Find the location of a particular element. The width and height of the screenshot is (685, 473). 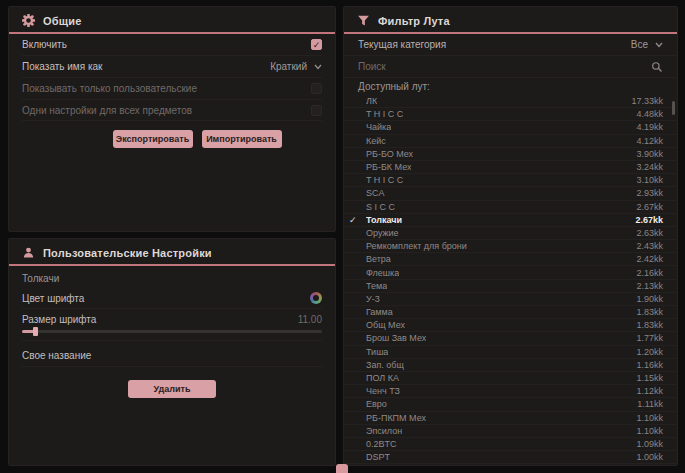

loot-row: ✓ Кейс 4.12kk is located at coordinates (510, 142).